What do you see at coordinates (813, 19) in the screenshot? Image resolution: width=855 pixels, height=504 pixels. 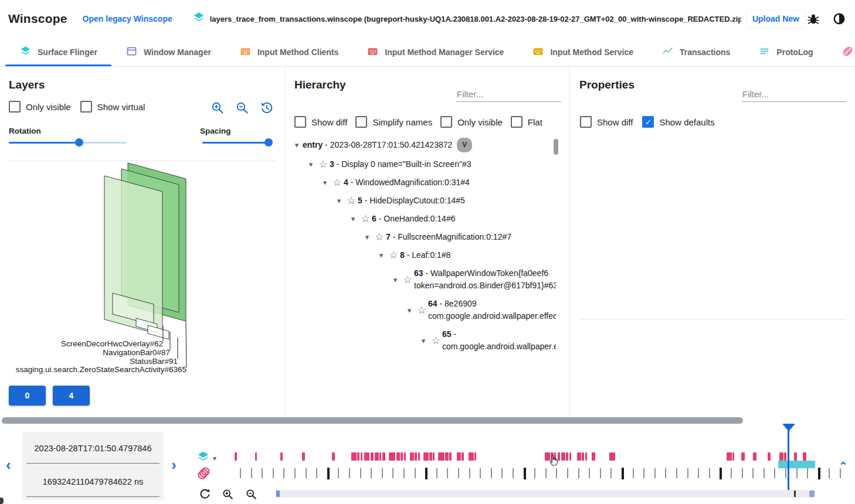 I see `bug-report-icon` at bounding box center [813, 19].